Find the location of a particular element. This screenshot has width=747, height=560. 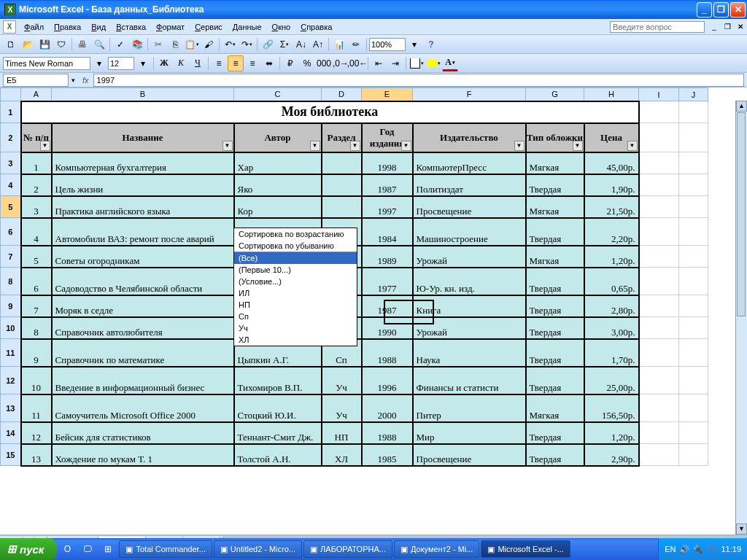

sort-asc-icon: A↓ is located at coordinates (301, 44).